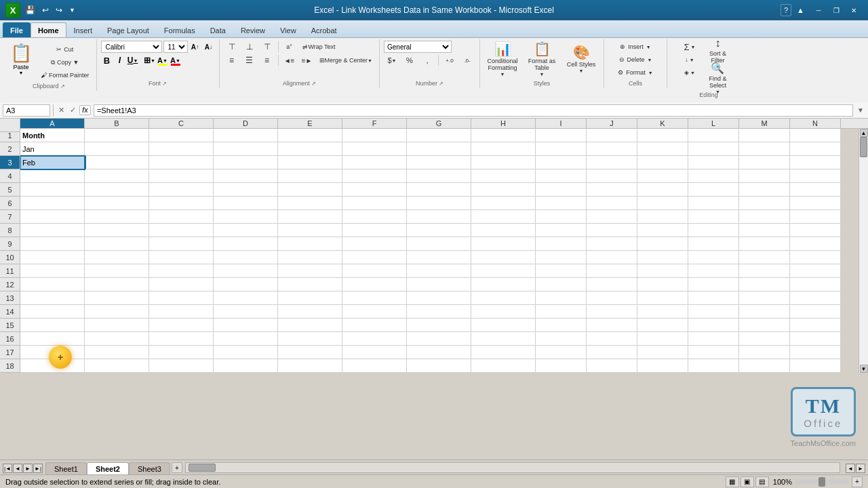 The image size is (868, 488). I want to click on cell-i15, so click(561, 325).